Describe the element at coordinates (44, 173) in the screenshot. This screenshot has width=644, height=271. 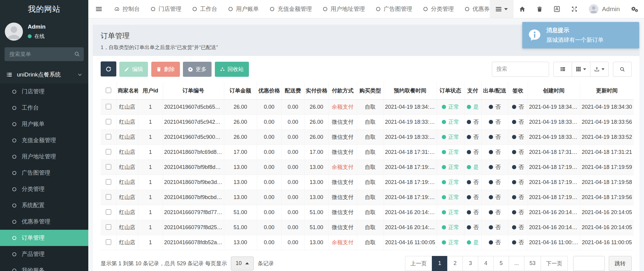
I see `sidebar-item: 广告图管理` at that location.